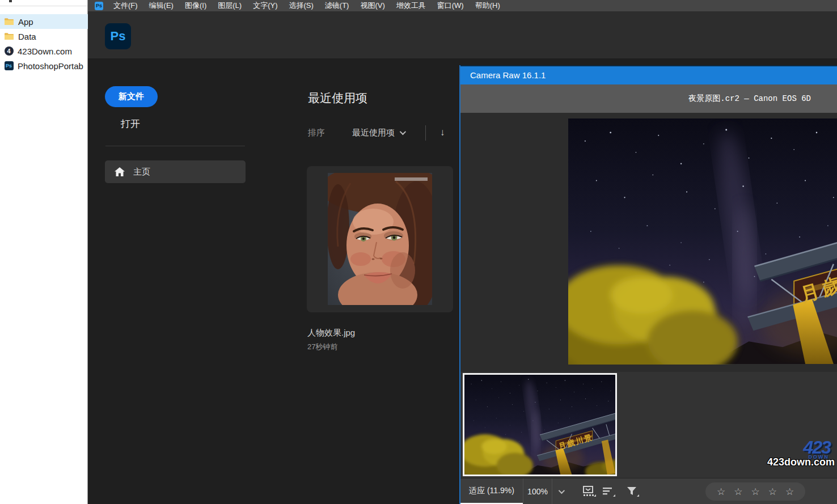 The image size is (837, 504). Describe the element at coordinates (301, 6) in the screenshot. I see `menu-select: 选择(S)` at that location.